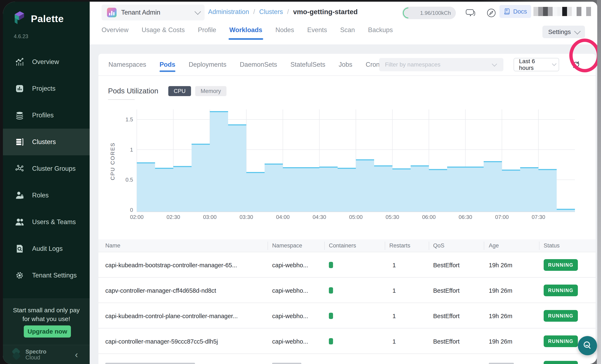 Image resolution: width=601 pixels, height=364 pixels. What do you see at coordinates (127, 65) in the screenshot?
I see `subtab-namespaces: Namespaces` at bounding box center [127, 65].